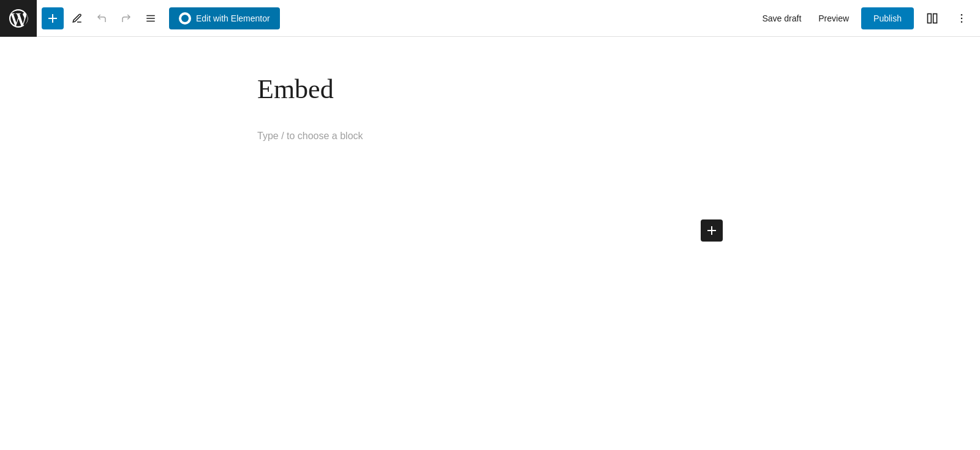  What do you see at coordinates (888, 18) in the screenshot?
I see `publish-button: Publish` at bounding box center [888, 18].